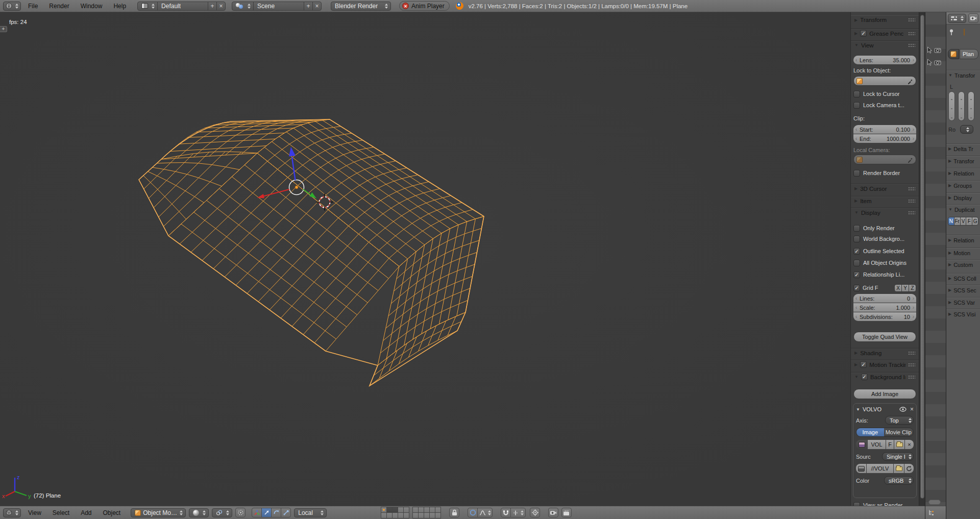  What do you see at coordinates (885, 377) in the screenshot?
I see `panel-header-background-im: ▼Background Im` at bounding box center [885, 377].